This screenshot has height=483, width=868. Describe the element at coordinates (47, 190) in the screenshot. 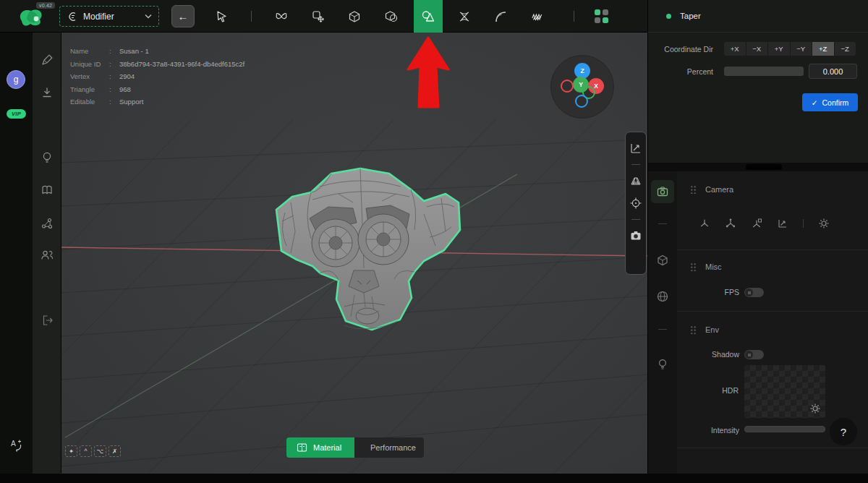

I see `book-icon` at that location.